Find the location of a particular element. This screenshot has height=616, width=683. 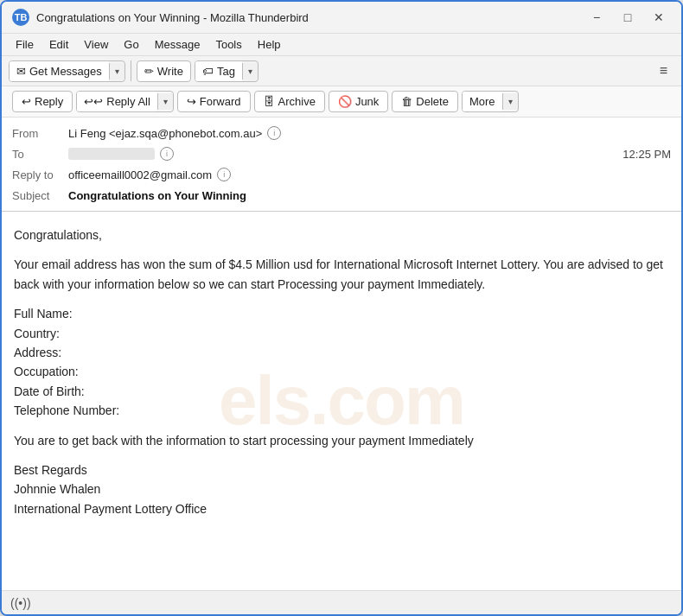

envelope-icon: ✉ is located at coordinates (21, 71).